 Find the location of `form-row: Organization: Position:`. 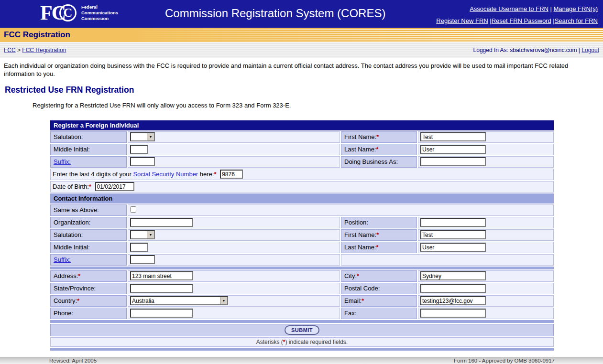

form-row: Organization: Position: is located at coordinates (302, 223).